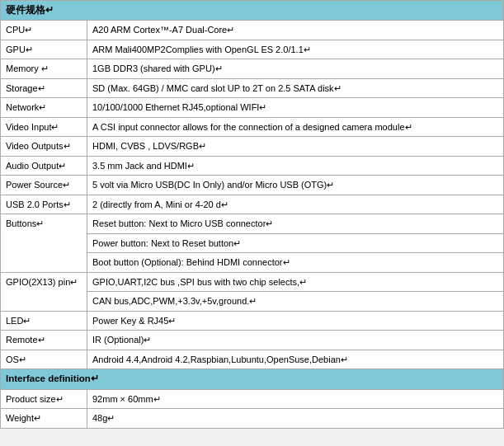  Describe the element at coordinates (45, 127) in the screenshot. I see `row-label: Video Input↵` at that location.